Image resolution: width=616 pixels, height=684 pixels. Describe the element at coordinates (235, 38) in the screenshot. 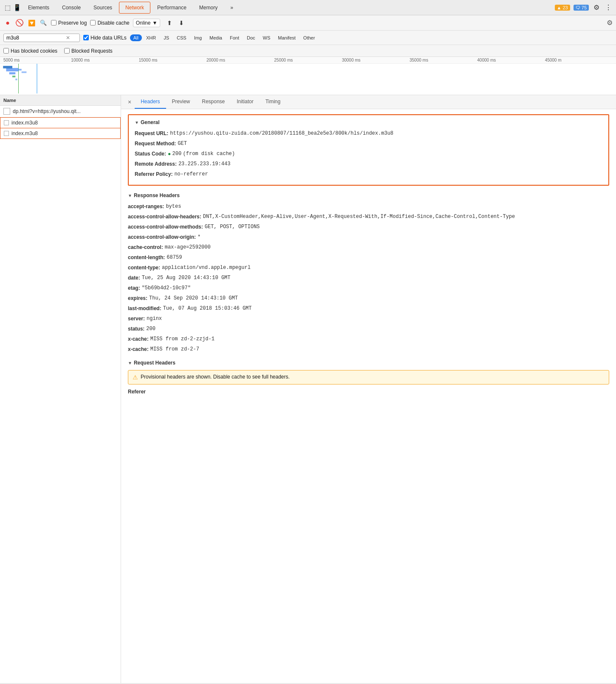

I see `filter-tag-font: Font` at that location.